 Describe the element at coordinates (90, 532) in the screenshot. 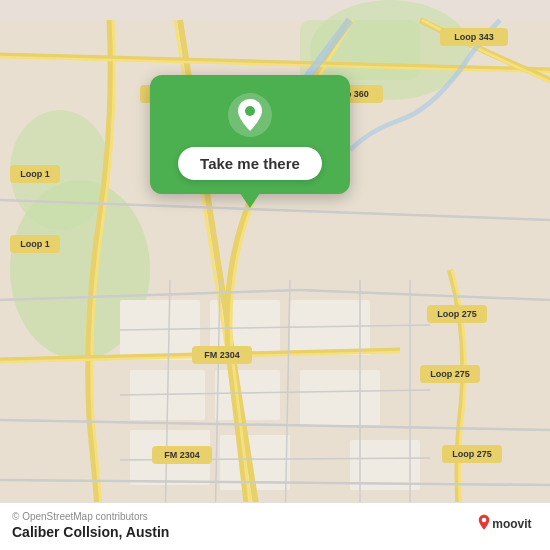

I see `location-title: Caliber Collsion, Austin` at that location.